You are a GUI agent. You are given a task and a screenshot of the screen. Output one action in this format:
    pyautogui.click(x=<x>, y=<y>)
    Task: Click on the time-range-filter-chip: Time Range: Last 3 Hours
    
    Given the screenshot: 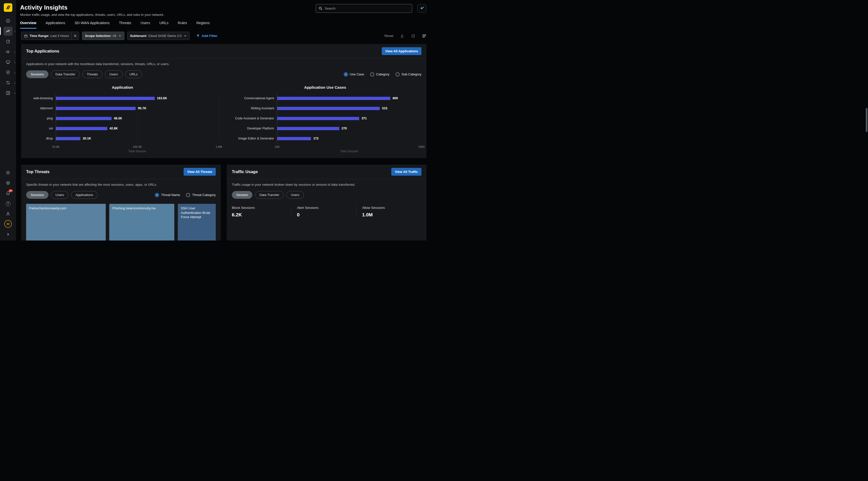 What is the action you would take?
    pyautogui.click(x=50, y=36)
    